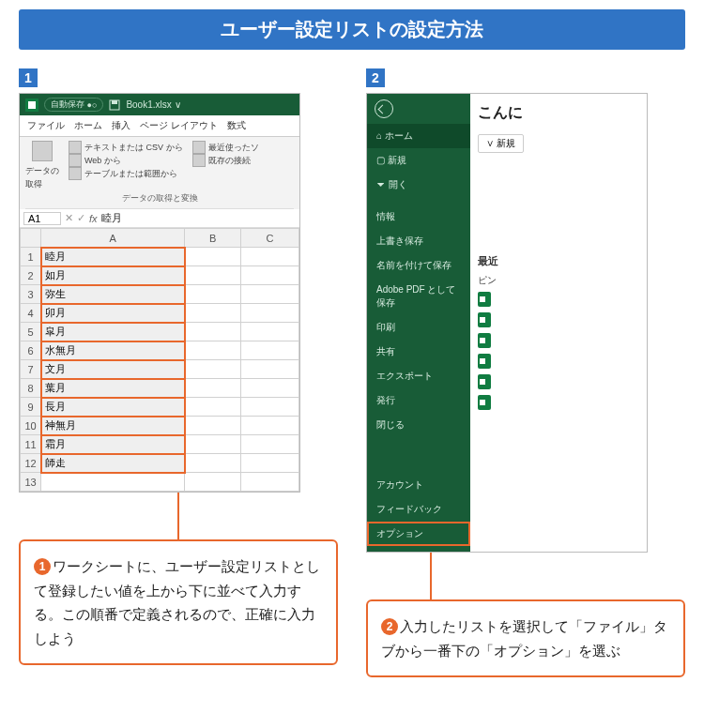 This screenshot has height=728, width=704. Describe the element at coordinates (113, 388) in the screenshot. I see `cell: 葉月` at that location.